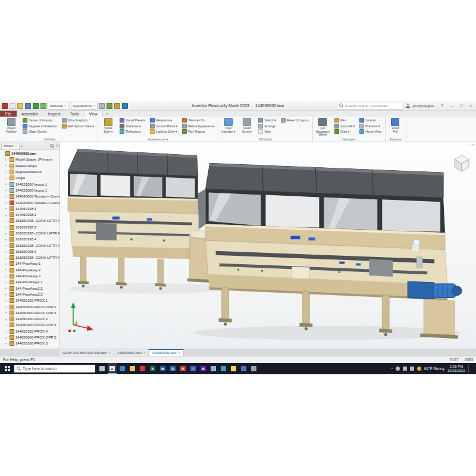  Describe the element at coordinates (7, 369) in the screenshot. I see `start-button` at that location.